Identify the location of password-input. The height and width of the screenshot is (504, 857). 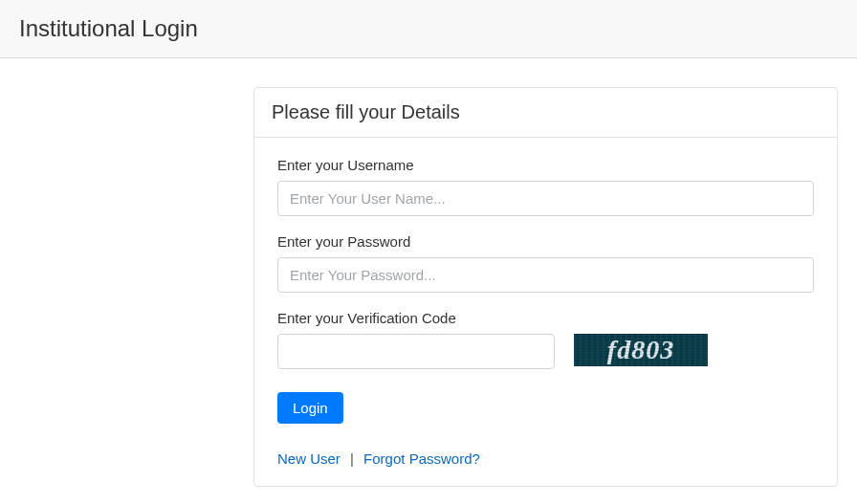
(545, 275).